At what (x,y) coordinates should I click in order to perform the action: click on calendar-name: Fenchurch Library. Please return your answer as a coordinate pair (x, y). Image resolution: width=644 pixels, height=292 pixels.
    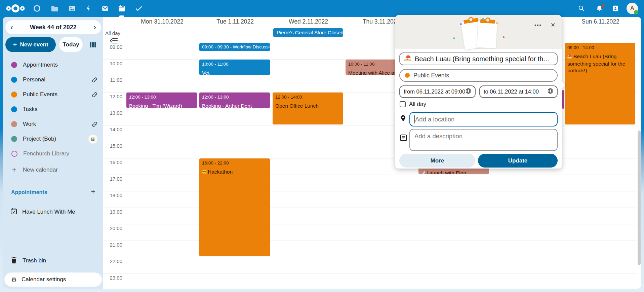
    Looking at the image, I should click on (63, 154).